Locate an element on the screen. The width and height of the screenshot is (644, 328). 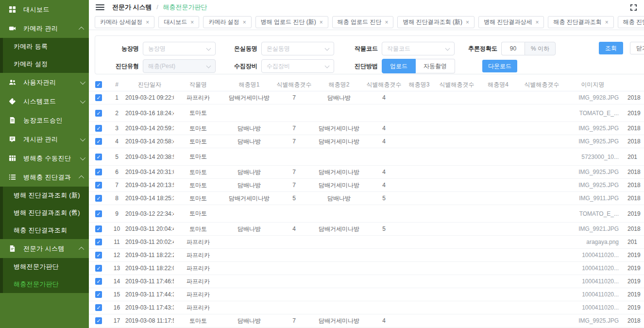
row-number: 2 is located at coordinates (117, 113).